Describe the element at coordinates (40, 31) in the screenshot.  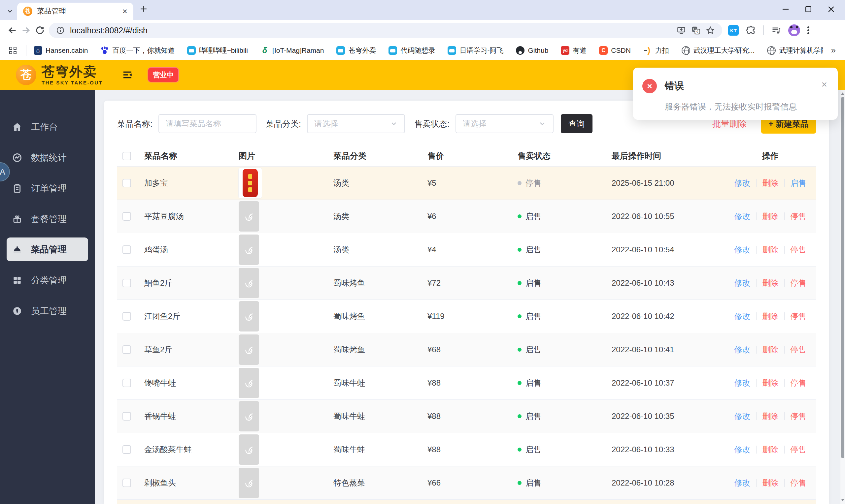
I see `reload-icon` at that location.